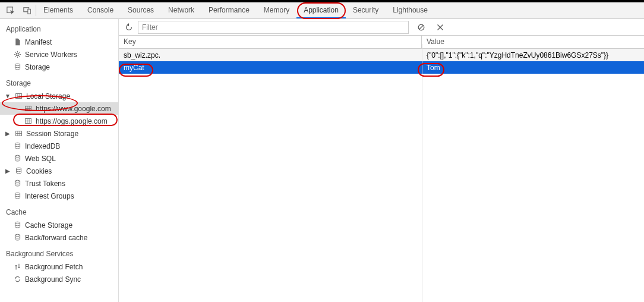 This screenshot has height=302, width=644. What do you see at coordinates (59, 225) in the screenshot?
I see `sidebar-item-cache-storage: Cache Storage` at bounding box center [59, 225].